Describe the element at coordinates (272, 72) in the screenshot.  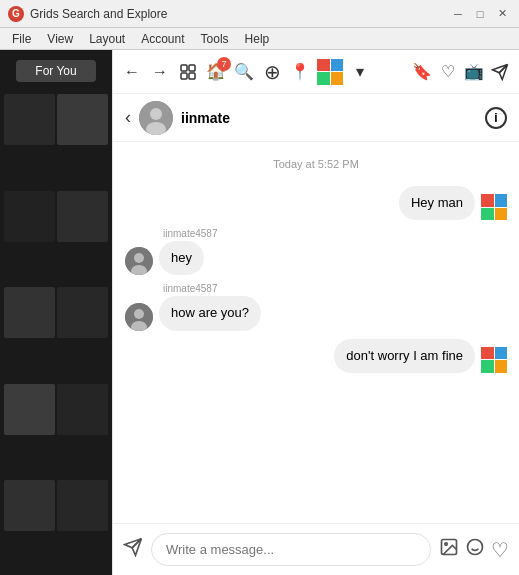
I see `add-button: ⊕` at that location.